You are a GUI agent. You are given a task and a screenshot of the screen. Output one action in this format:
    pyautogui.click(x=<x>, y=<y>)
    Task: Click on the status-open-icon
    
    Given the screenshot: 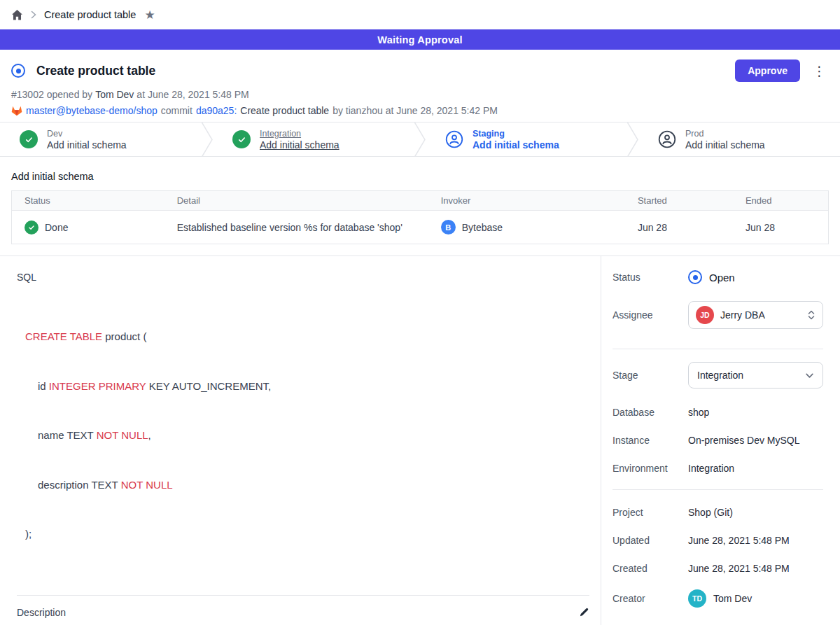 What is the action you would take?
    pyautogui.click(x=695, y=277)
    